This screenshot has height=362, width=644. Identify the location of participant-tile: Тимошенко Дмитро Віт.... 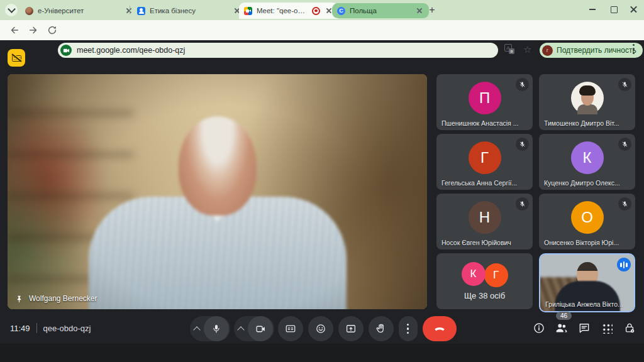
(587, 102).